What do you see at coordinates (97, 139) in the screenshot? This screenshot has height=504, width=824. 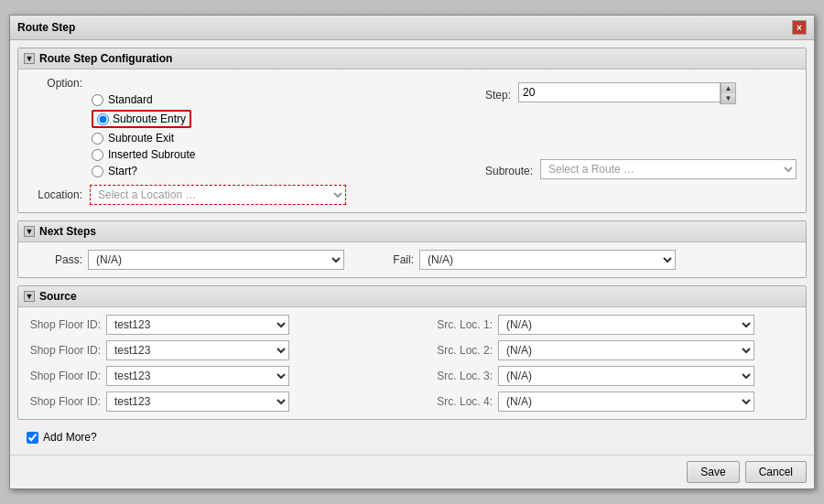 I see `radio-subroute-exit` at bounding box center [97, 139].